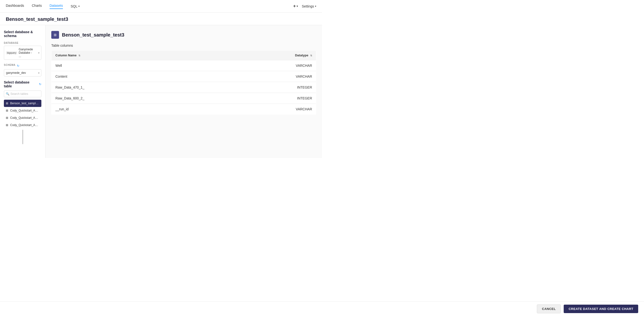 The width and height of the screenshot is (644, 316). I want to click on db-value: Ganymede Datalake - ..., so click(26, 53).